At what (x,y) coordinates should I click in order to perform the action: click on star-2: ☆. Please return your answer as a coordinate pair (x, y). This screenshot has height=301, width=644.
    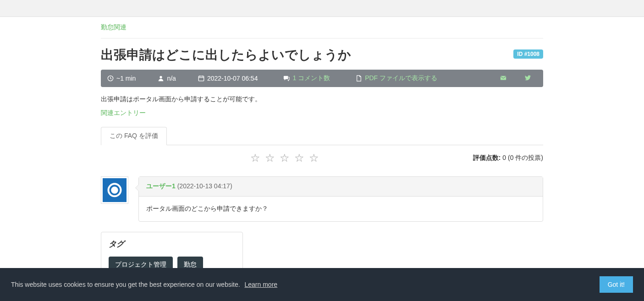
    Looking at the image, I should click on (272, 158).